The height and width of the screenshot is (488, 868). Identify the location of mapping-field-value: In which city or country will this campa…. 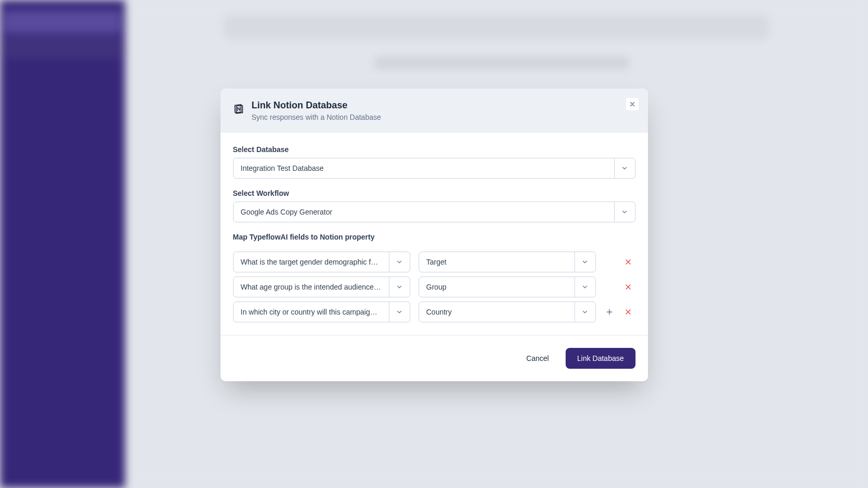
(311, 312).